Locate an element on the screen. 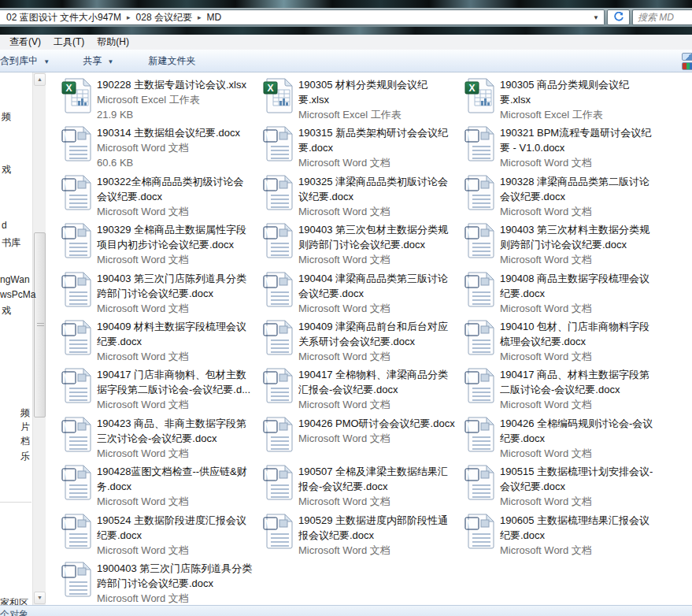 Image resolution: width=692 pixels, height=616 pixels. file-item: X W 190408 商品主数据字段梳理会议纪要.docx is located at coordinates (559, 293).